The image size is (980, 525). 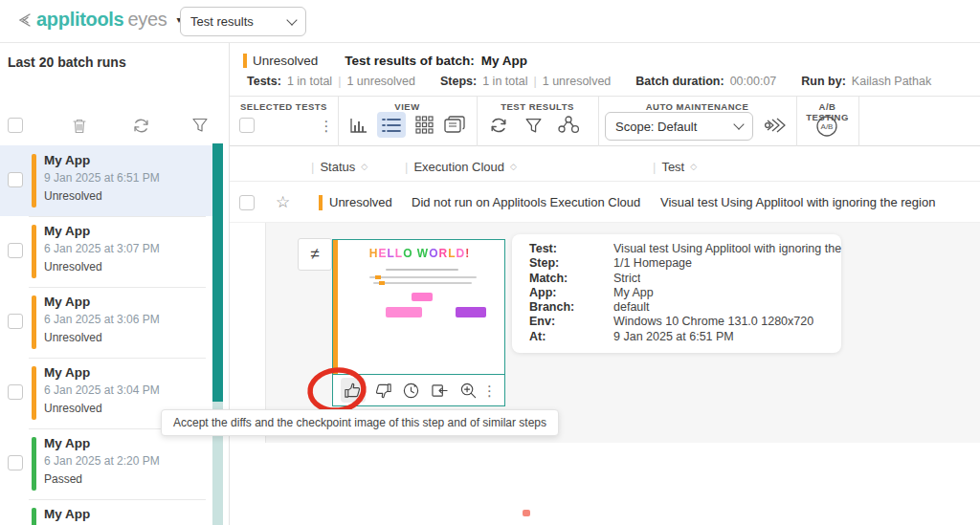 I want to click on batch-header: Unresolved Test results of batch: My App…, so click(x=605, y=70).